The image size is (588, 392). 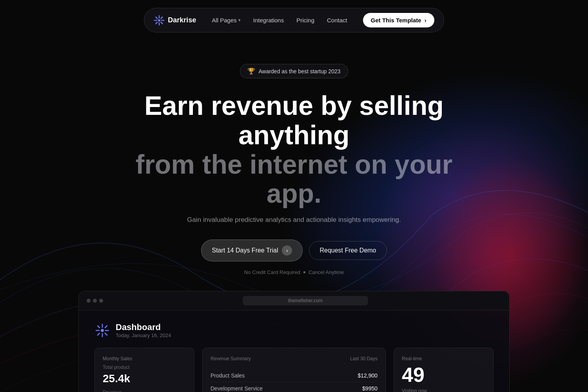 What do you see at coordinates (143, 336) in the screenshot?
I see `dashboard-date: Today, January 16, 2024` at bounding box center [143, 336].